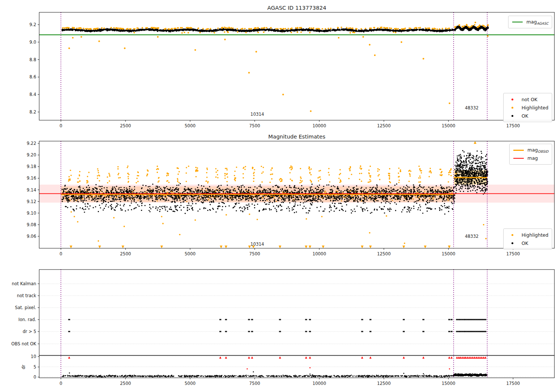  I want to click on plot-mag-estimates-x-tick: 15000, so click(449, 254).